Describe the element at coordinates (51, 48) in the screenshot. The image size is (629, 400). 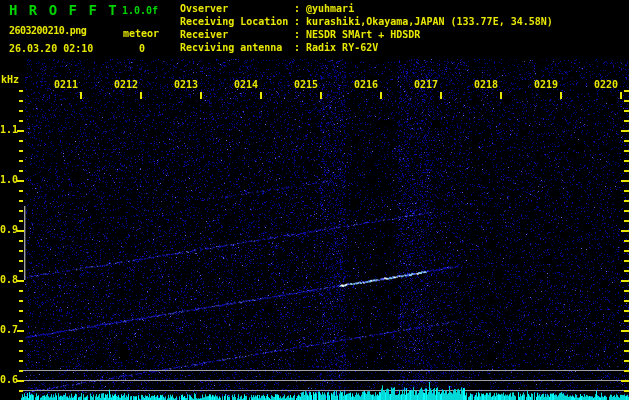
I see `date-time: 26.03.20 02:10` at that location.